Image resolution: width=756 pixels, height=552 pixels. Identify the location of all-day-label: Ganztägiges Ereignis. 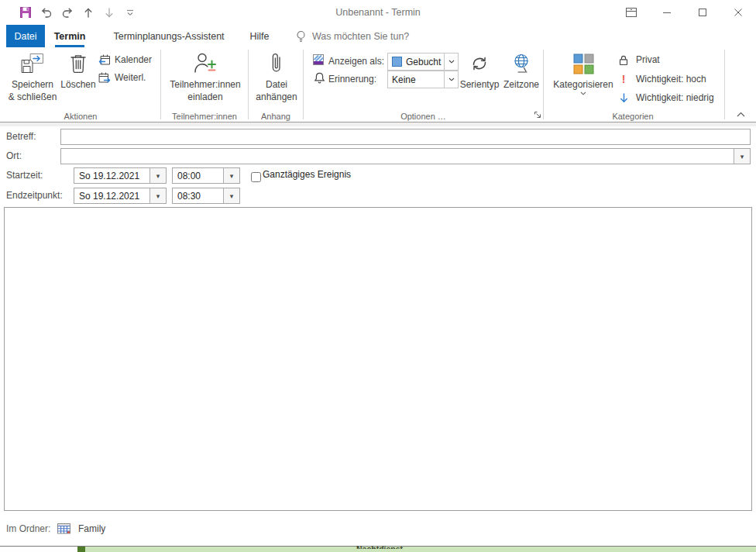
(307, 175).